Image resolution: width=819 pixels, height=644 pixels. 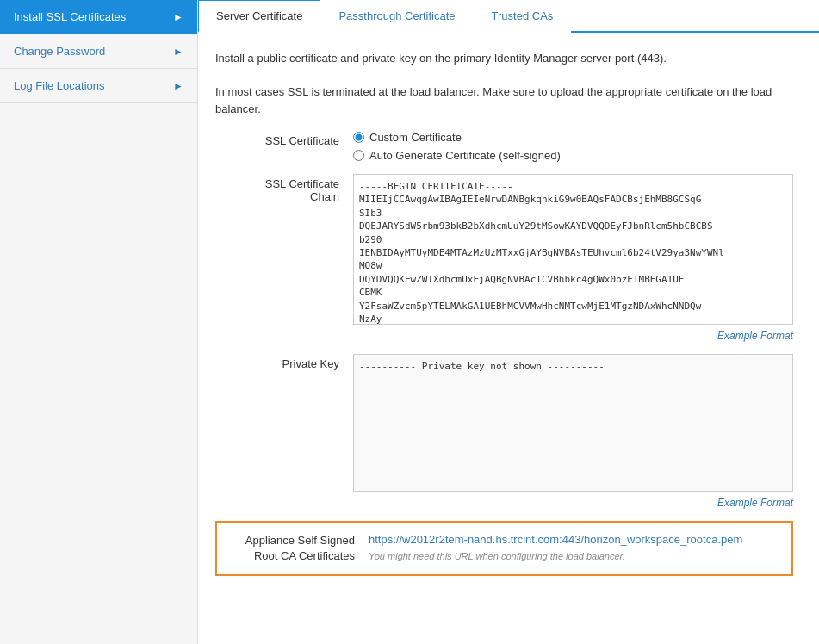 What do you see at coordinates (358, 138) in the screenshot?
I see `radio-custom-input` at bounding box center [358, 138].